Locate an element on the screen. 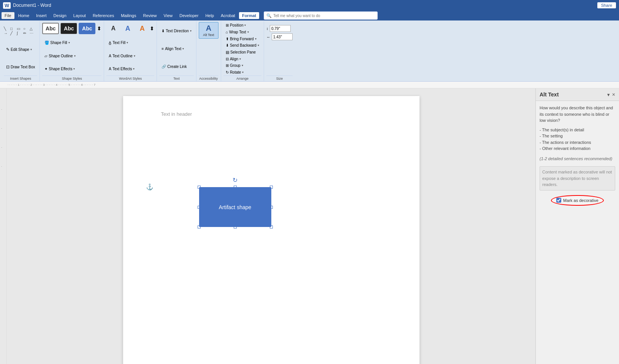  arrange-col-1: ⊞ Position ▾ ⌂ Wrap Text ▾ ⬆ Bring Forwa… is located at coordinates (241, 32).